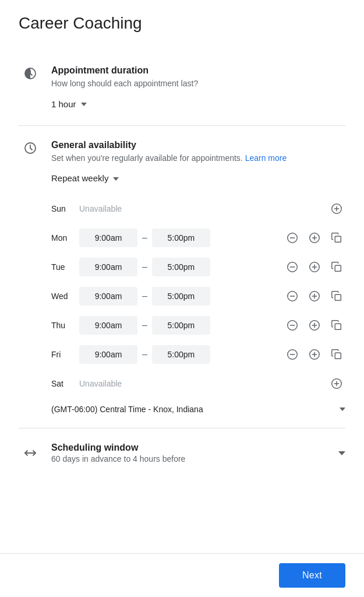 Image resolution: width=364 pixels, height=597 pixels. I want to click on appointment-duration-section: Appointment duration How long should eac…, so click(182, 89).